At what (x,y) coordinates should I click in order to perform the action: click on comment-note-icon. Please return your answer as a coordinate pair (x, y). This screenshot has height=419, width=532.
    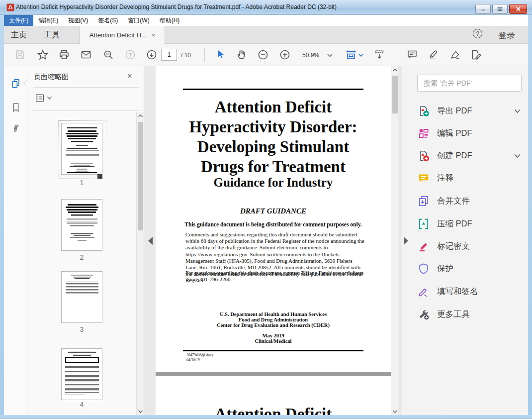
    Looking at the image, I should click on (424, 178).